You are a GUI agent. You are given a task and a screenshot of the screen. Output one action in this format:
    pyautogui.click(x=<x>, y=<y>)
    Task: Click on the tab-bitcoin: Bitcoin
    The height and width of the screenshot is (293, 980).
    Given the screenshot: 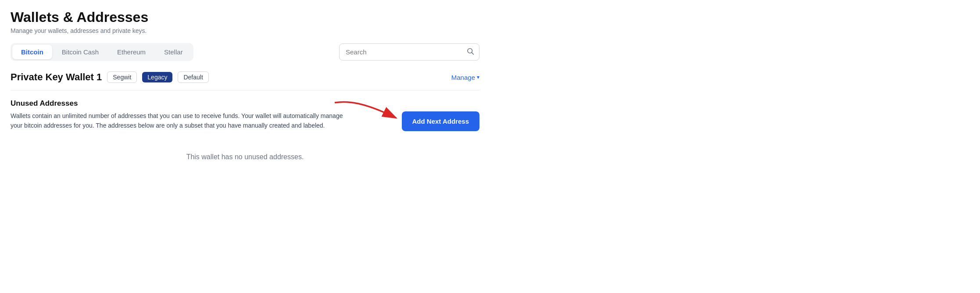 What is the action you would take?
    pyautogui.click(x=32, y=52)
    